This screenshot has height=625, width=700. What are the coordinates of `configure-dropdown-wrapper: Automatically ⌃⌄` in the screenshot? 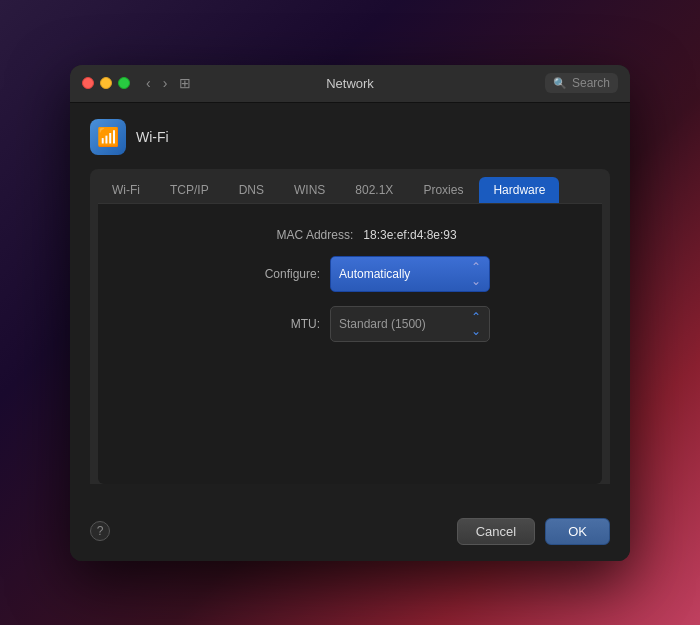 It's located at (410, 274).